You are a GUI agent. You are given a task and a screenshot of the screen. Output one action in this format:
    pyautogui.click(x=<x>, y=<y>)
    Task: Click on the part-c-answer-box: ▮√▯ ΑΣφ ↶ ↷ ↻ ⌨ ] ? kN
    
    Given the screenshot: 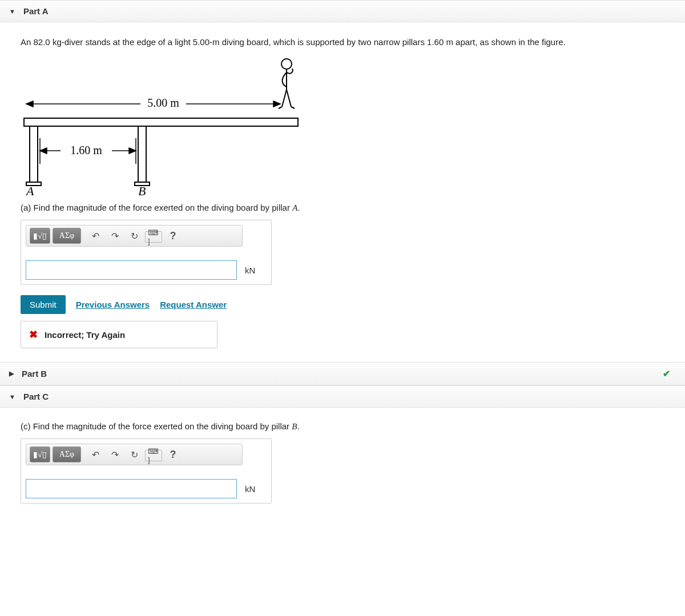 What is the action you would take?
    pyautogui.click(x=146, y=471)
    